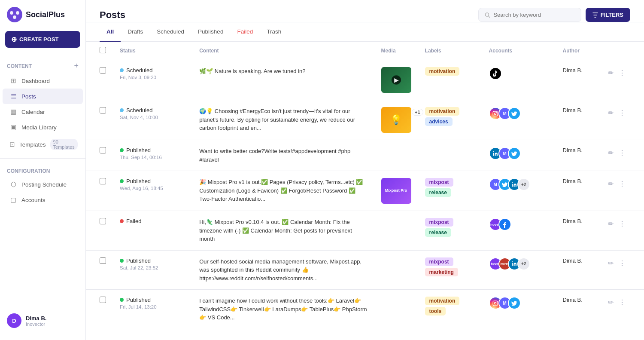 The image size is (644, 340). Describe the element at coordinates (519, 51) in the screenshot. I see `col-accounts: Accounts` at that location.